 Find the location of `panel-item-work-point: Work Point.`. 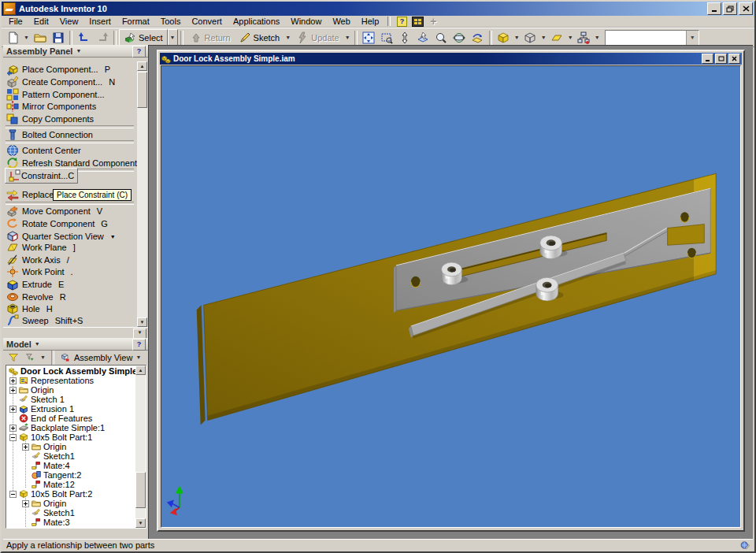

panel-item-work-point: Work Point. is located at coordinates (70, 272).